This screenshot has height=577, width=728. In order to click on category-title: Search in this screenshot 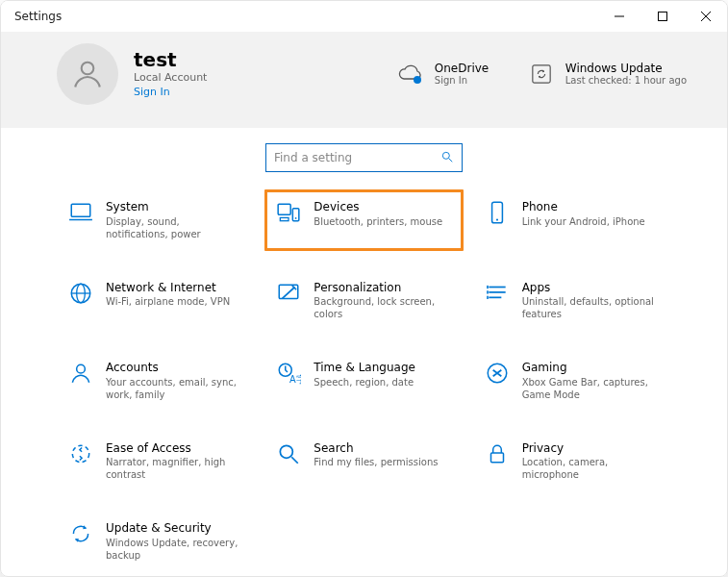, I will do `click(383, 449)`.